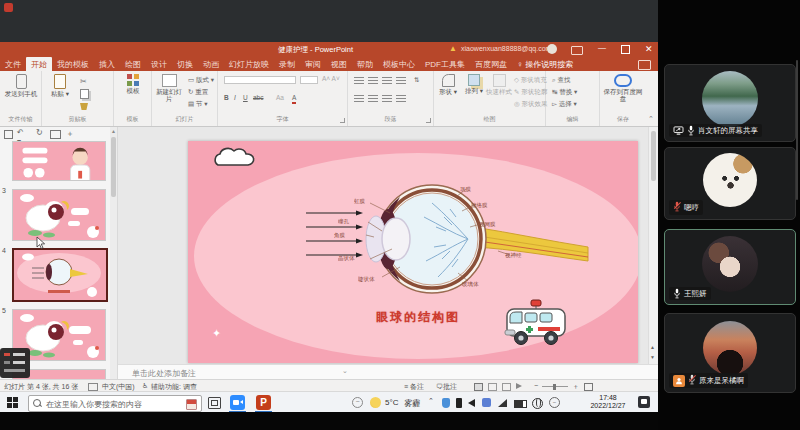  What do you see at coordinates (192, 404) in the screenshot?
I see `search-highlights-icon` at bounding box center [192, 404].